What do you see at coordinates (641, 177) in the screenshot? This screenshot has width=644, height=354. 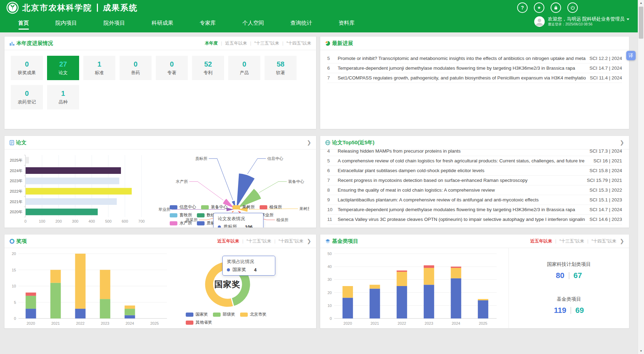 I see `page-scrollbar: ▲ ▼` at bounding box center [641, 177].